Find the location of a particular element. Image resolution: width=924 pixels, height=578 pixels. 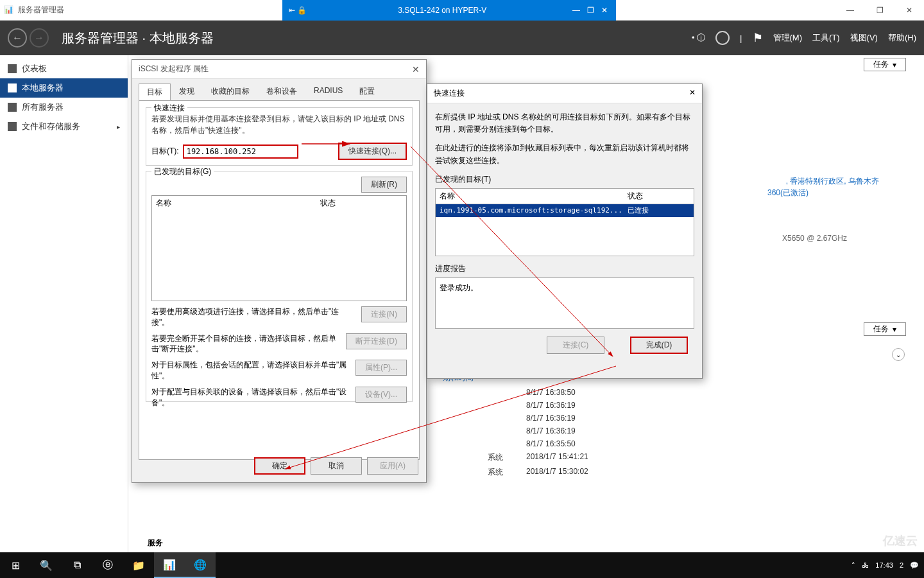

help-text: 若要发现目标并使用基本连接登录到目标，请键入该目标的 IP 地址或 DNS 名称… is located at coordinates (279, 125).